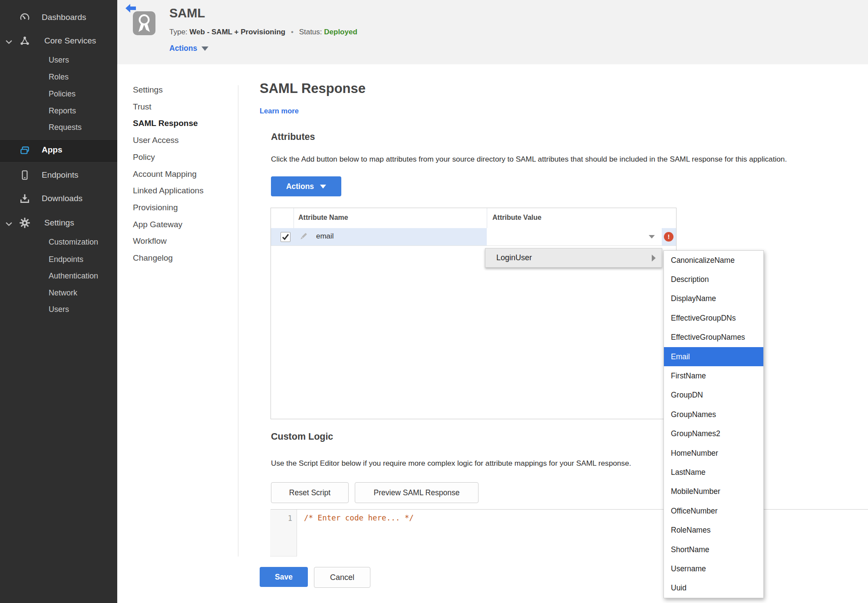 The width and height of the screenshot is (868, 603). Describe the element at coordinates (155, 208) in the screenshot. I see `tab-provisioning: Provisioning` at that location.